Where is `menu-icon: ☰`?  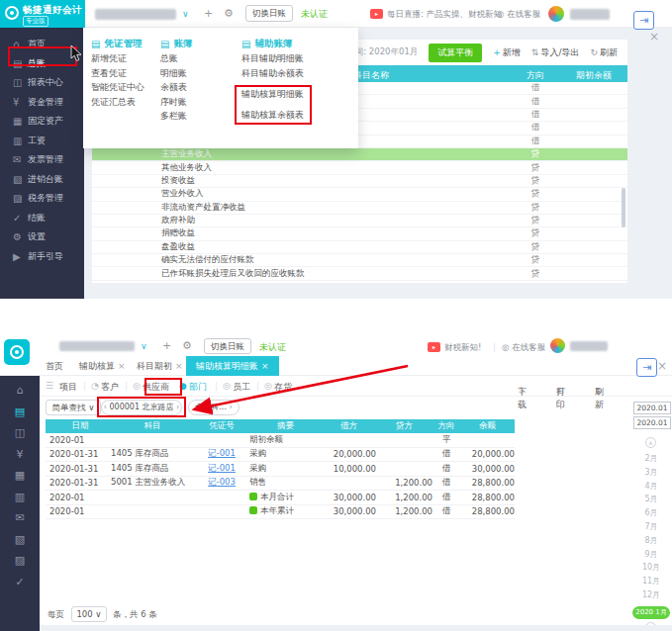 menu-icon: ☰ is located at coordinates (49, 386).